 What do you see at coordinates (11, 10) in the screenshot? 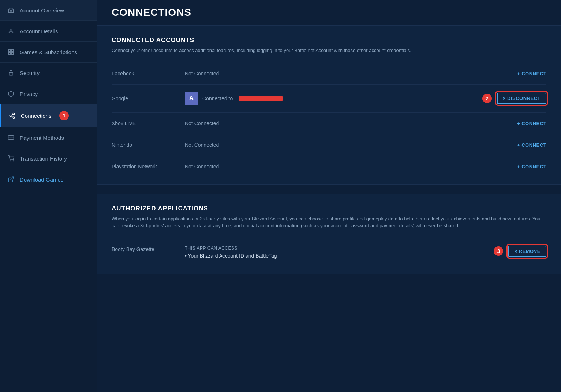
I see `home-icon` at bounding box center [11, 10].